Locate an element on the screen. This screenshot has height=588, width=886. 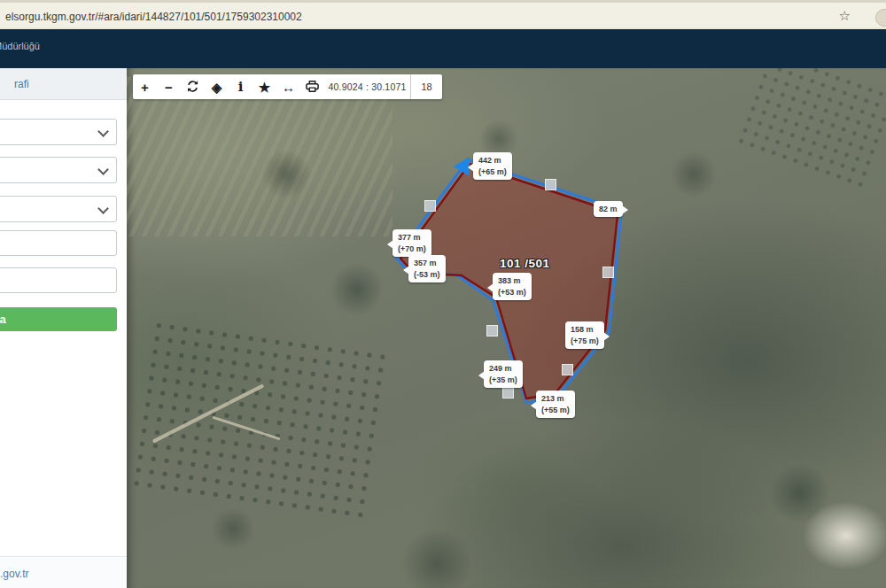
parcel-number-label: 101 /501 is located at coordinates (525, 264).